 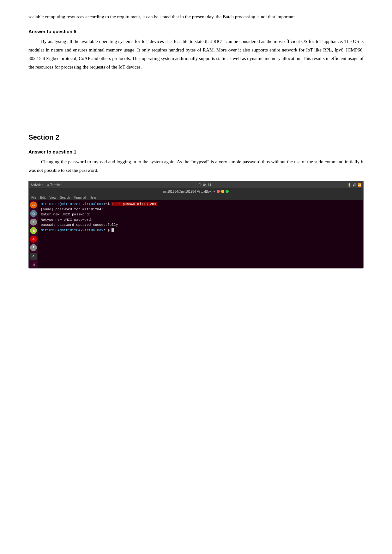 I want to click on terminal-titlebar: mit181284@mit181284-VirtualBox: ~, so click(x=196, y=191).